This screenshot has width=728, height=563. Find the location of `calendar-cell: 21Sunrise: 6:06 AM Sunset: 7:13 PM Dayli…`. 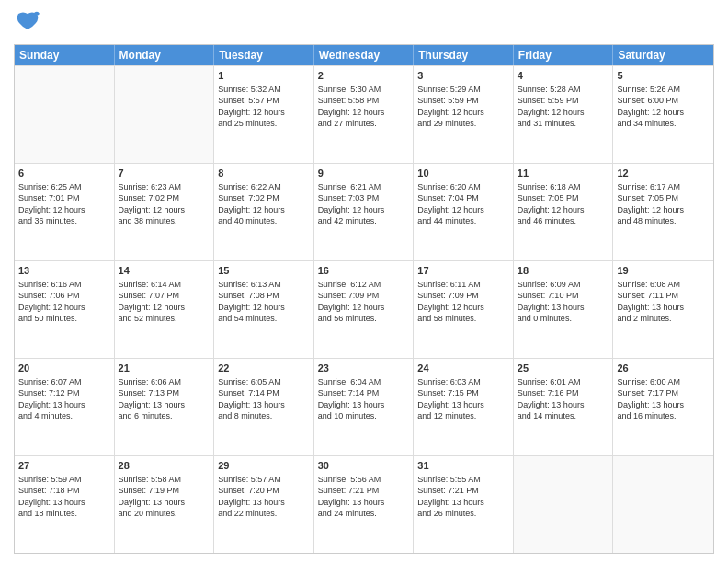

calendar-cell: 21Sunrise: 6:06 AM Sunset: 7:13 PM Dayli… is located at coordinates (165, 407).